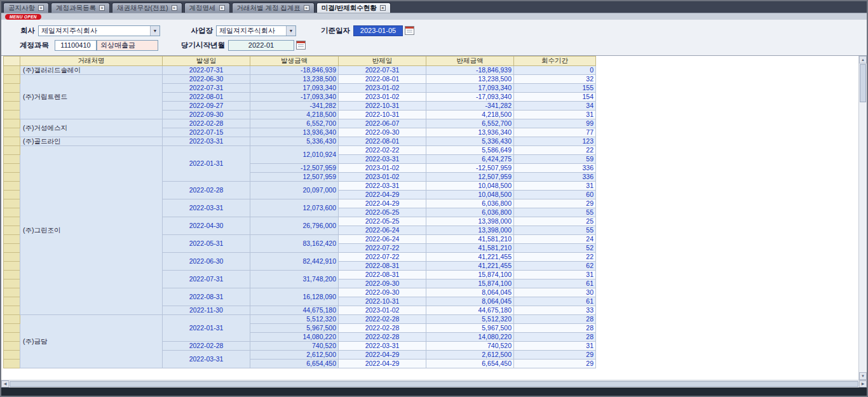 The image size is (868, 397). What do you see at coordinates (383, 124) in the screenshot?
I see `repay-date-cell: 2022-06-07` at bounding box center [383, 124].